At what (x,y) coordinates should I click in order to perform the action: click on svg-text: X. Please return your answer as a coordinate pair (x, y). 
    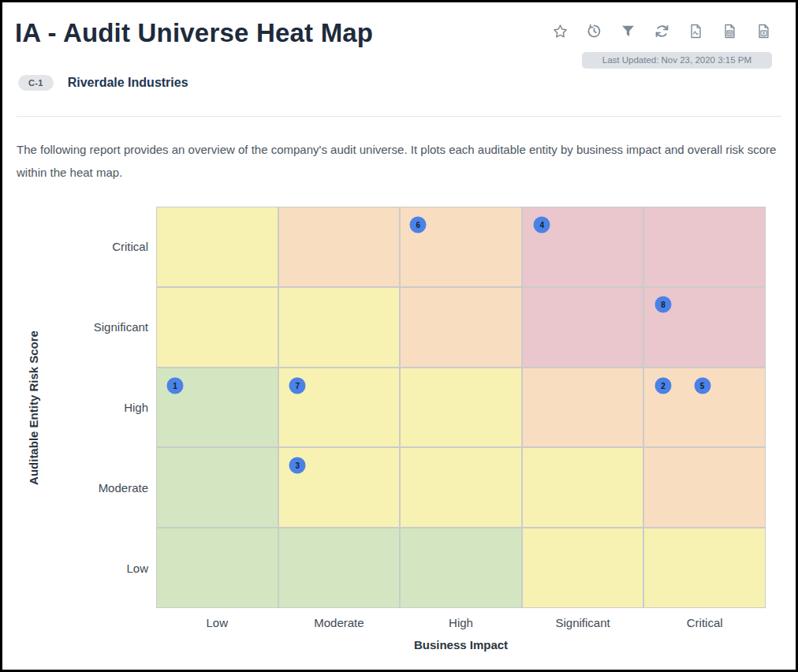
    Looking at the image, I should click on (764, 33).